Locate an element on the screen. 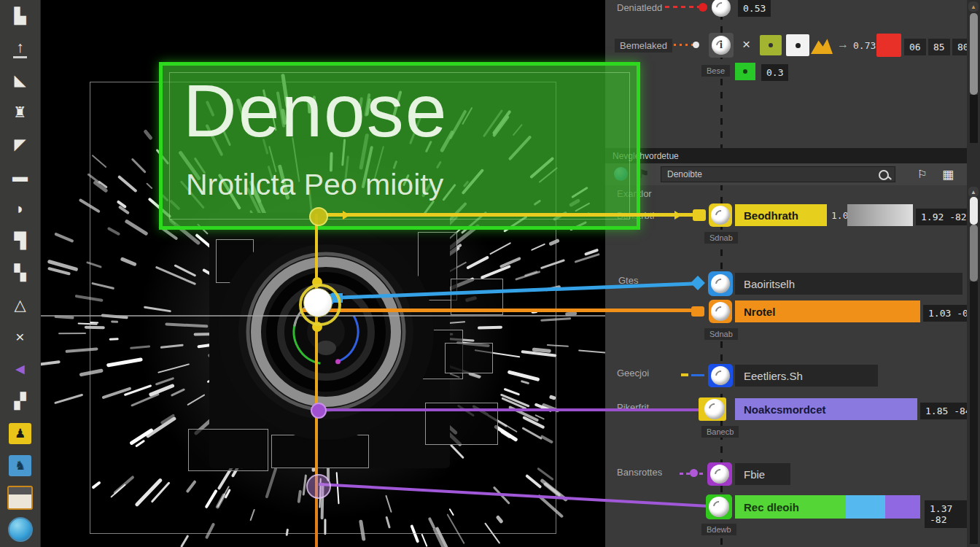 This screenshot has height=547, width=980. orange-connector-line is located at coordinates (500, 311).